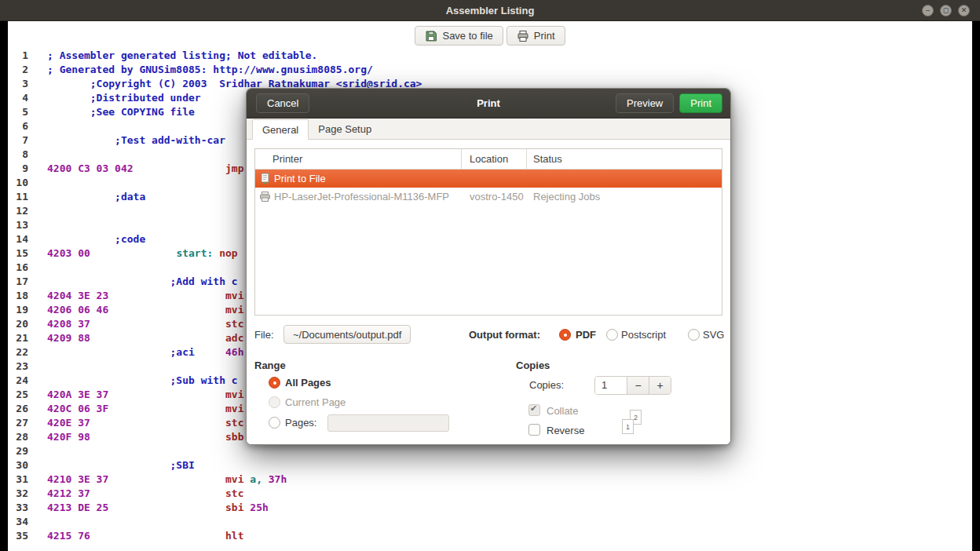 This screenshot has width=980, height=551. I want to click on line-number: 30, so click(18, 465).